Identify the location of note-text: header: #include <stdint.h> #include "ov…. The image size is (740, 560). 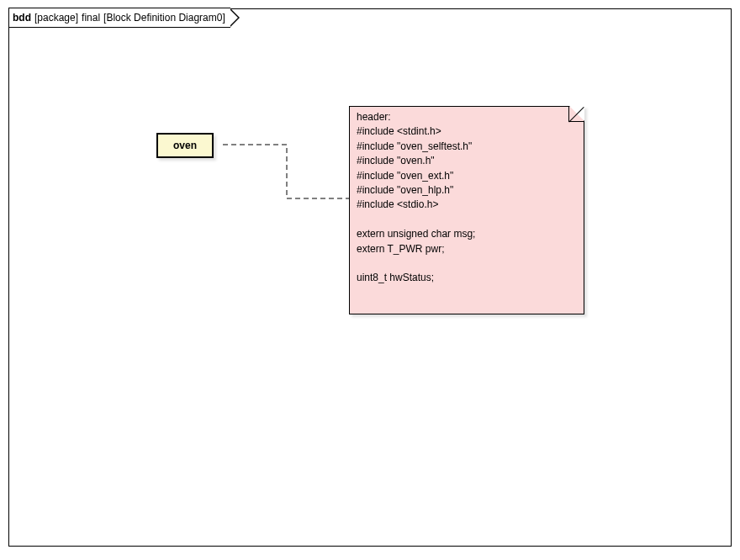
(467, 198).